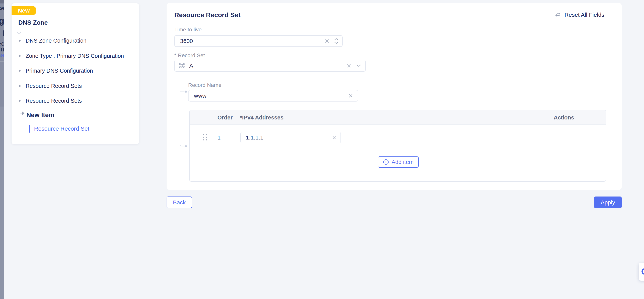 The image size is (644, 299). I want to click on form-title: Resource Record Set, so click(208, 15).